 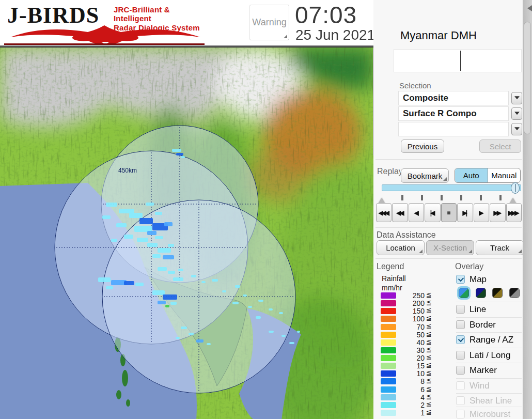 I want to click on style-black-olive, so click(x=497, y=293).